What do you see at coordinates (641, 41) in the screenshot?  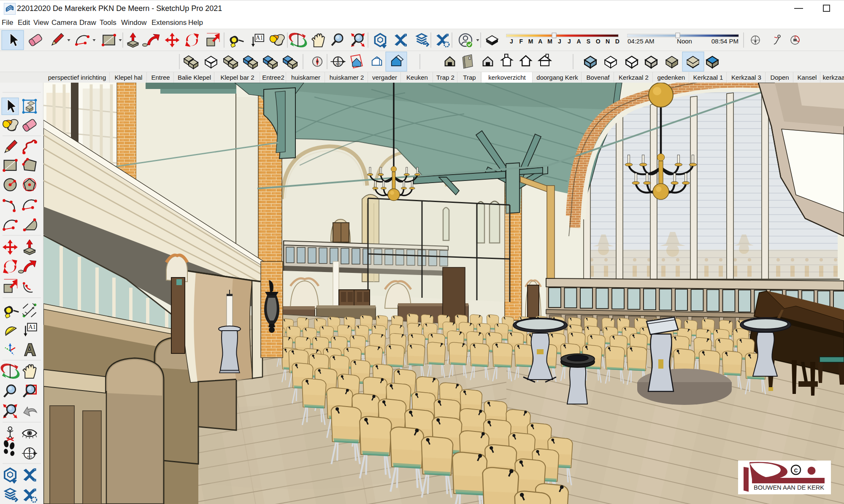 I see `svg-text: 04:25 AM` at bounding box center [641, 41].